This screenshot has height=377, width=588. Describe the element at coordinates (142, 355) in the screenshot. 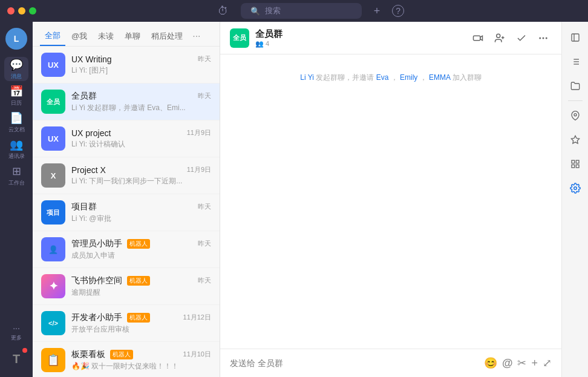

I see `chat-title-row-9: 板栗看板 机器人 11月10日` at that location.